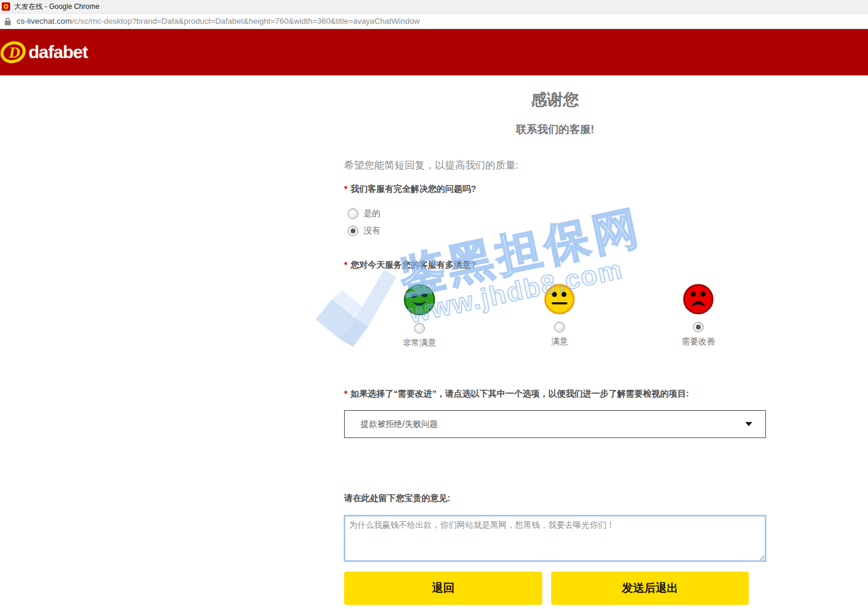 This screenshot has width=868, height=609. What do you see at coordinates (555, 100) in the screenshot?
I see `page-title: 感谢您` at bounding box center [555, 100].